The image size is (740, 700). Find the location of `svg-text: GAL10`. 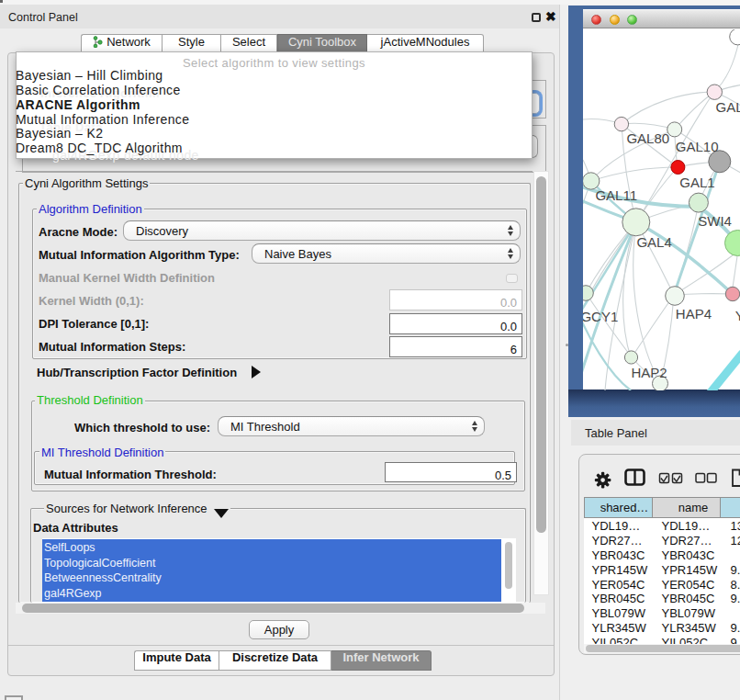

svg-text: GAL10 is located at coordinates (698, 147).